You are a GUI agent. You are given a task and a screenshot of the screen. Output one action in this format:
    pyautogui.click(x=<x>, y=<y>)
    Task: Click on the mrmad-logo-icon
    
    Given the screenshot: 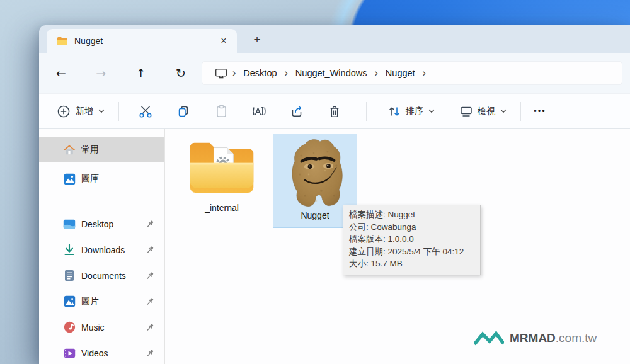 What is the action you would take?
    pyautogui.click(x=489, y=338)
    